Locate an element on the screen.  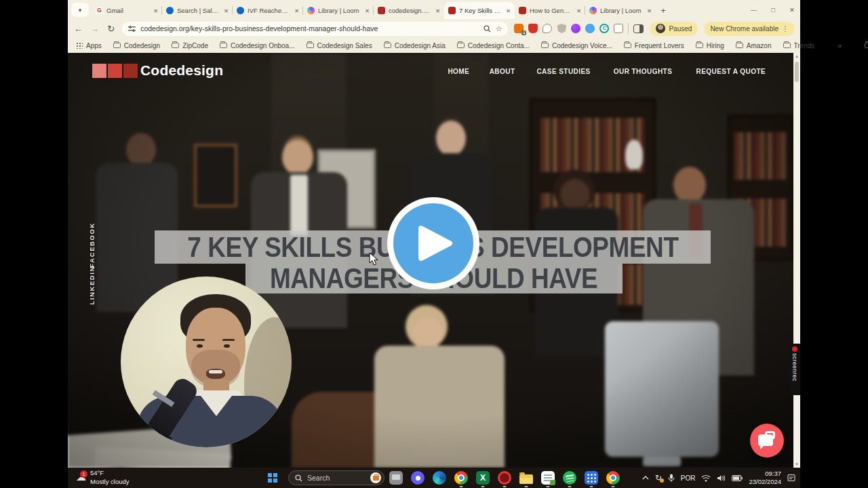
codedesign-logo: Codedesign is located at coordinates (157, 70).